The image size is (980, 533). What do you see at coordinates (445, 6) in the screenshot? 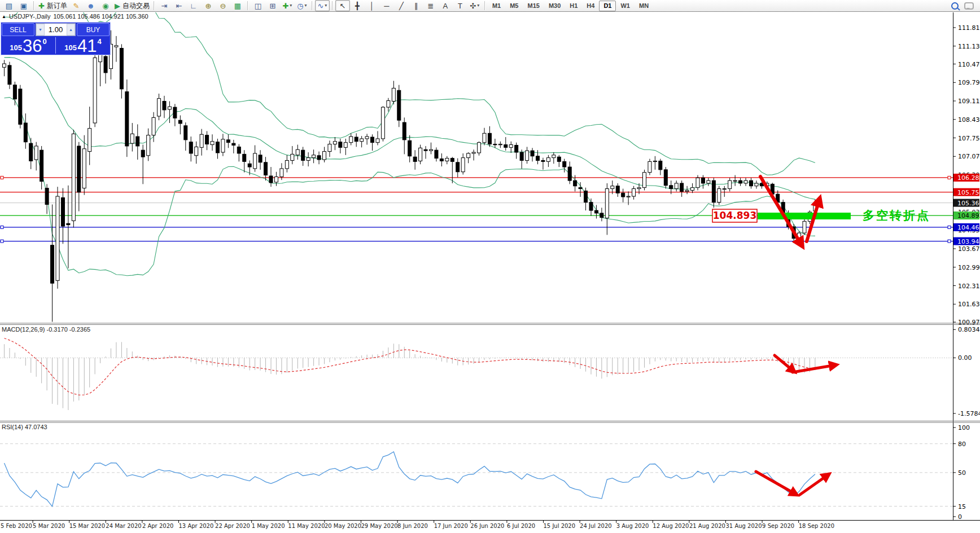
I see `text-icon: A` at bounding box center [445, 6].